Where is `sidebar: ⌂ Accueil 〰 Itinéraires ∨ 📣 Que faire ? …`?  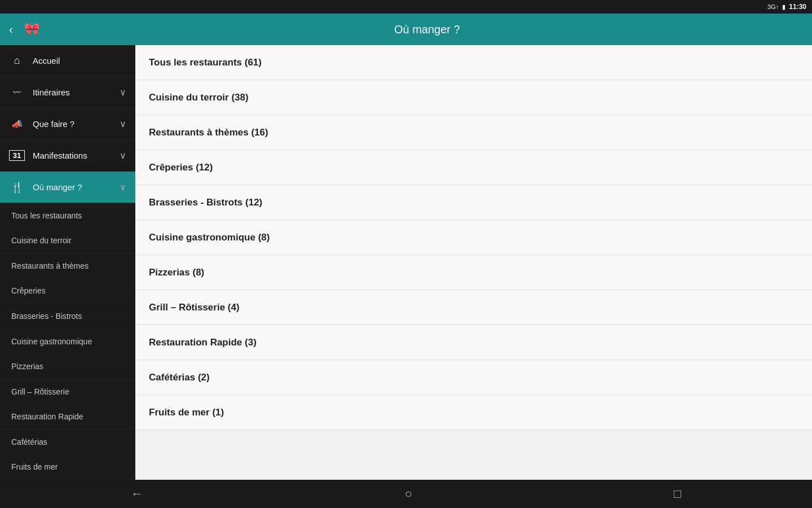
sidebar: ⌂ Accueil 〰 Itinéraires ∨ 📣 Que faire ? … is located at coordinates (68, 262).